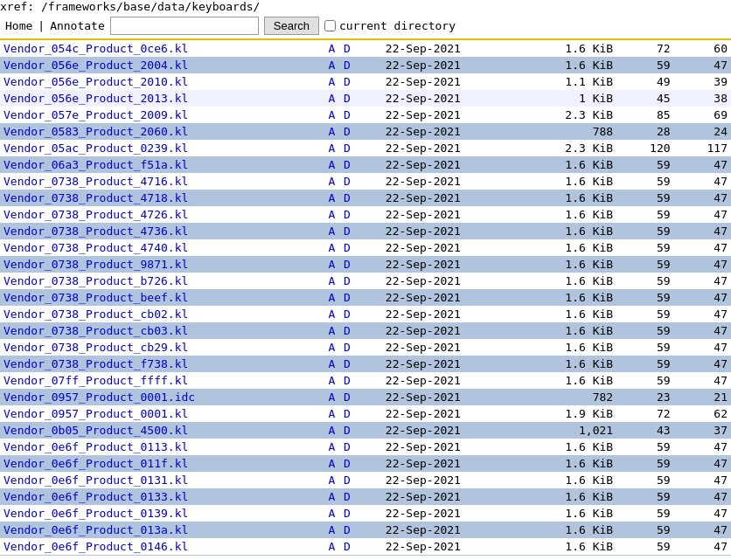 The height and width of the screenshot is (560, 731). Describe the element at coordinates (96, 447) in the screenshot. I see `file-link: Vendor_0e6f_Product_0113.kl` at that location.